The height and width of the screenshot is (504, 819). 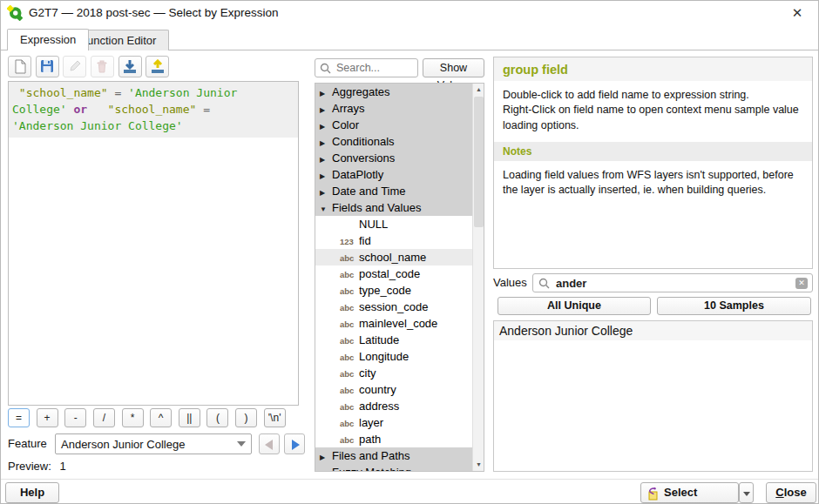 I want to click on function-search-input, so click(x=376, y=68).